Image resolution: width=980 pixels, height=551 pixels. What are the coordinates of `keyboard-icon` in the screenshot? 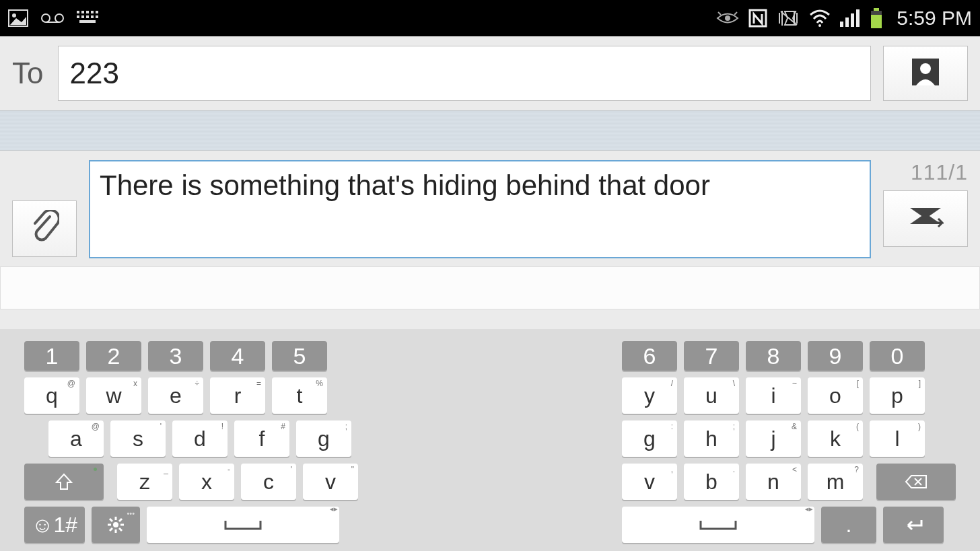 It's located at (88, 18).